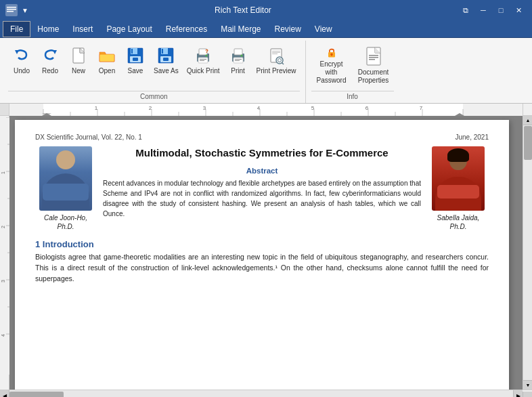  I want to click on new-button: New, so click(79, 65).